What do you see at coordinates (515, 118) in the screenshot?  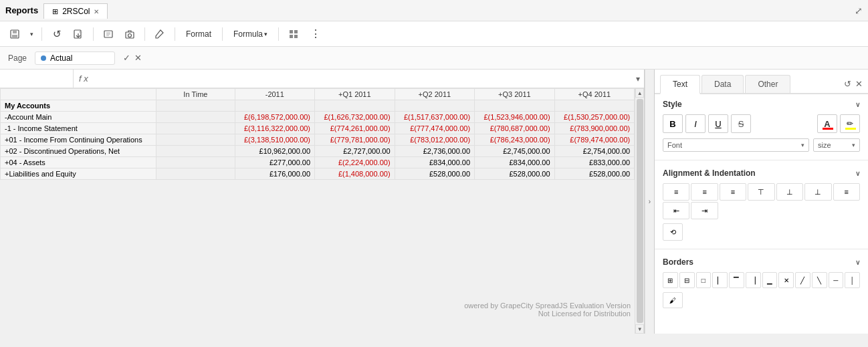 I see `cell-value: £(1,523,946,000.00)` at bounding box center [515, 118].